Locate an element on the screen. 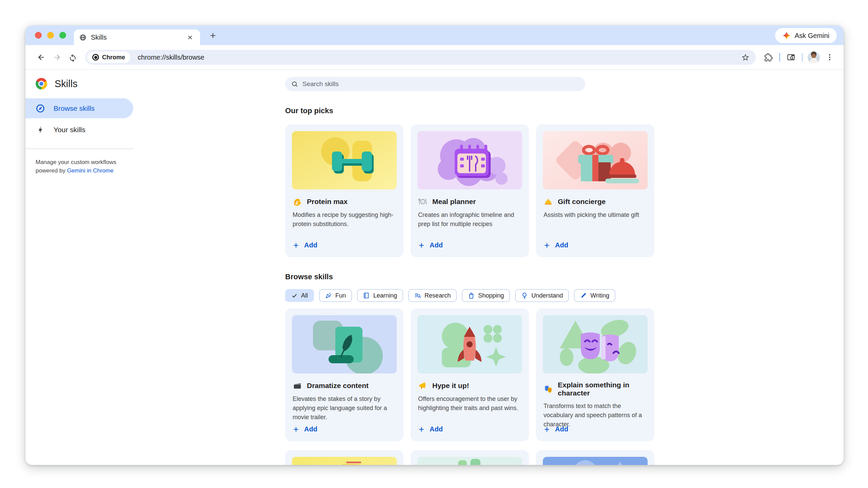 The height and width of the screenshot is (488, 868). bellhop-bell-emoji-icon is located at coordinates (548, 201).